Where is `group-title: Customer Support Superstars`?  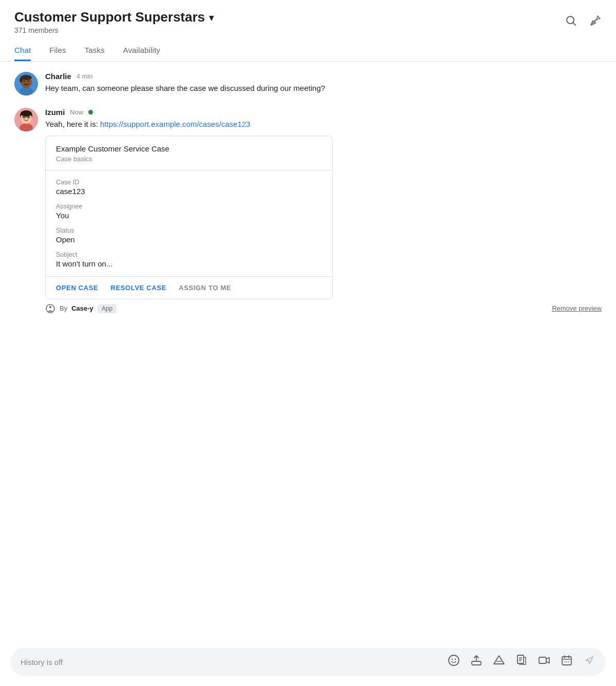 group-title: Customer Support Superstars is located at coordinates (110, 17).